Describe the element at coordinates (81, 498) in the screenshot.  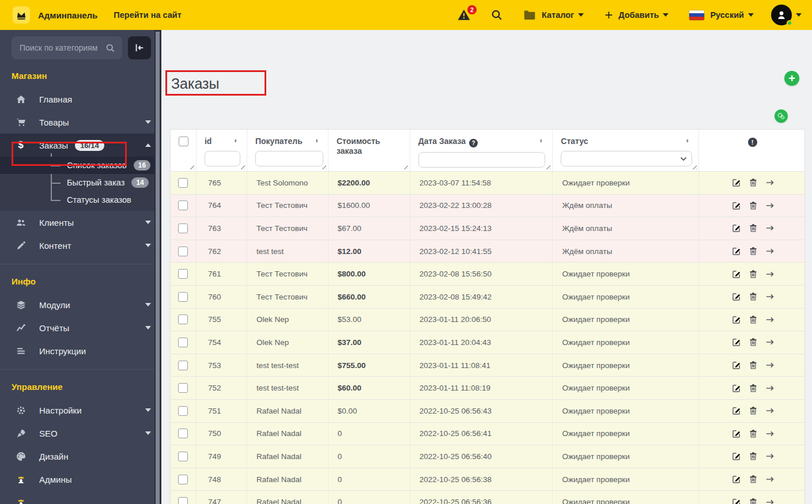
I see `sidebar-item-partial` at that location.